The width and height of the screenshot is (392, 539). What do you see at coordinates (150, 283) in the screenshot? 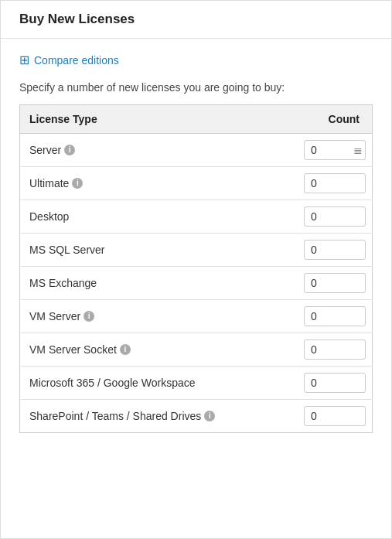
I see `license-name-cell: MS Exchange` at bounding box center [150, 283].